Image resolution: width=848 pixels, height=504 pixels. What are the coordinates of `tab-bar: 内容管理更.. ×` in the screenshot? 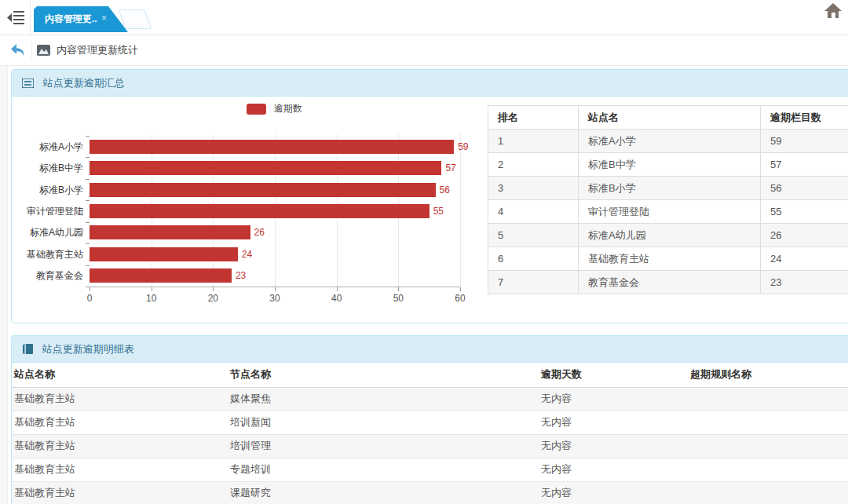 It's located at (424, 17).